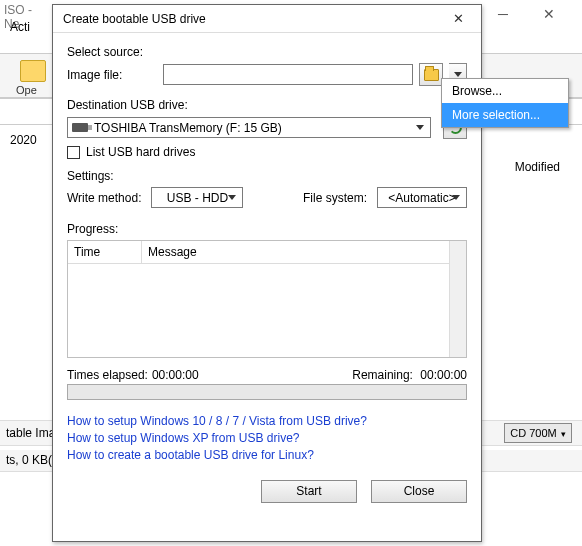 This screenshot has height=546, width=582. Describe the element at coordinates (188, 128) in the screenshot. I see `usb-drive-value: TOSHIBA TransMemory (F: 15 GB)` at that location.